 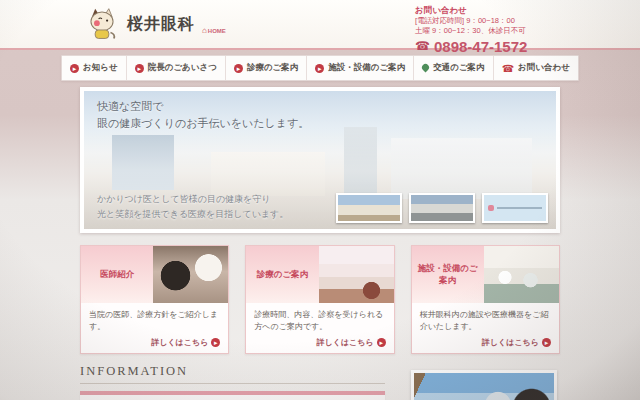 I want to click on home-link: ⌂ HOME, so click(x=214, y=30).